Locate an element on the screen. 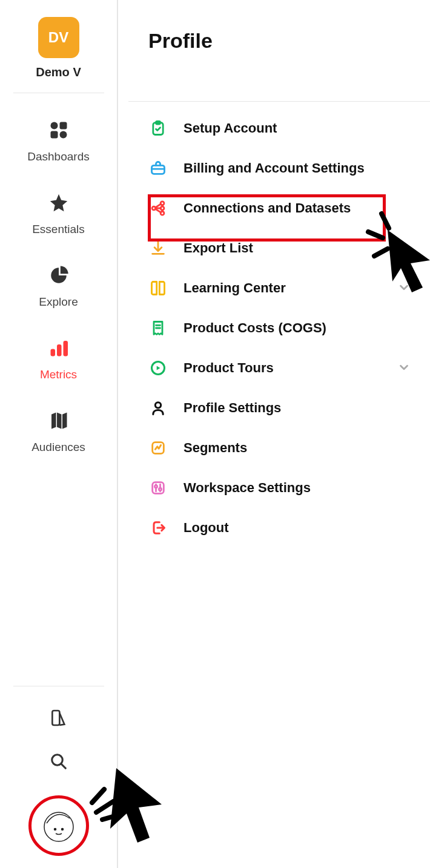  play-circle-icon is located at coordinates (158, 368).